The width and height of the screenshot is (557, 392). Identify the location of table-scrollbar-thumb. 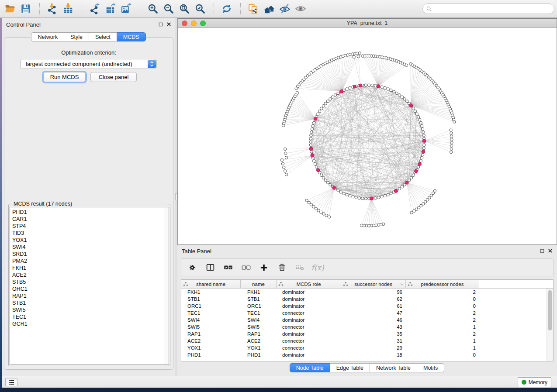
(550, 310).